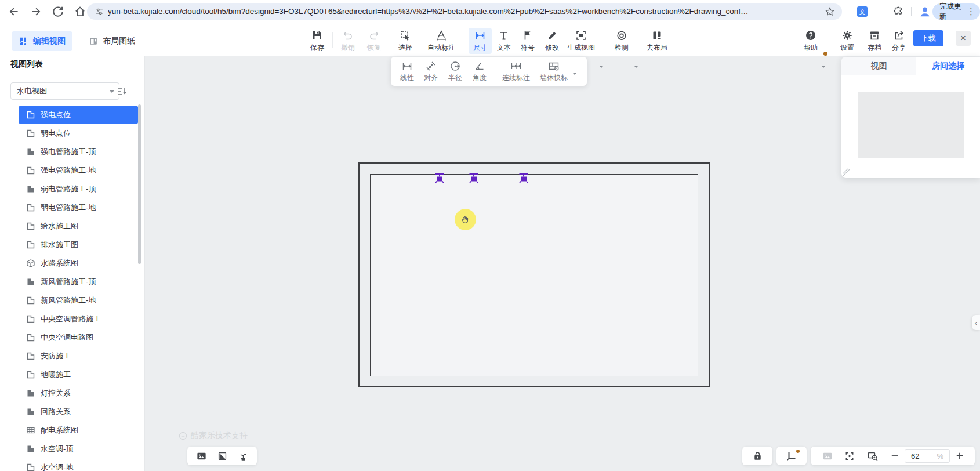  What do you see at coordinates (78, 412) in the screenshot?
I see `view-item: 回路关系` at bounding box center [78, 412].